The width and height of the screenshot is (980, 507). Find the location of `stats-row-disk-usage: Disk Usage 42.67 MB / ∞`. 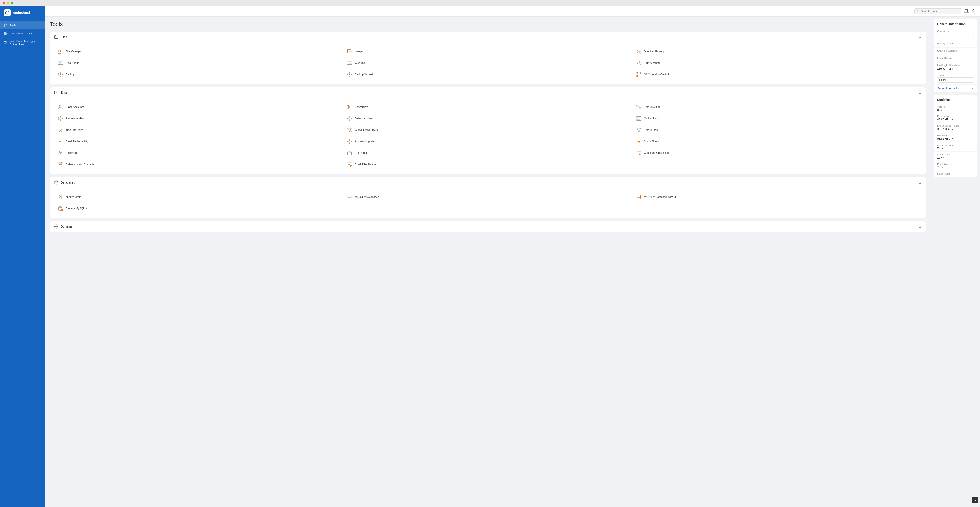

stats-row-disk-usage: Disk Usage 42.67 MB / ∞ is located at coordinates (956, 118).